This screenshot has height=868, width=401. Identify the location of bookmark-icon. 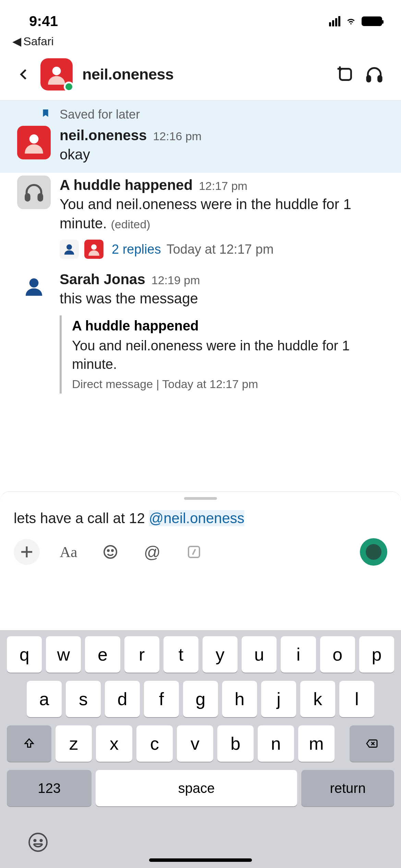
(46, 114).